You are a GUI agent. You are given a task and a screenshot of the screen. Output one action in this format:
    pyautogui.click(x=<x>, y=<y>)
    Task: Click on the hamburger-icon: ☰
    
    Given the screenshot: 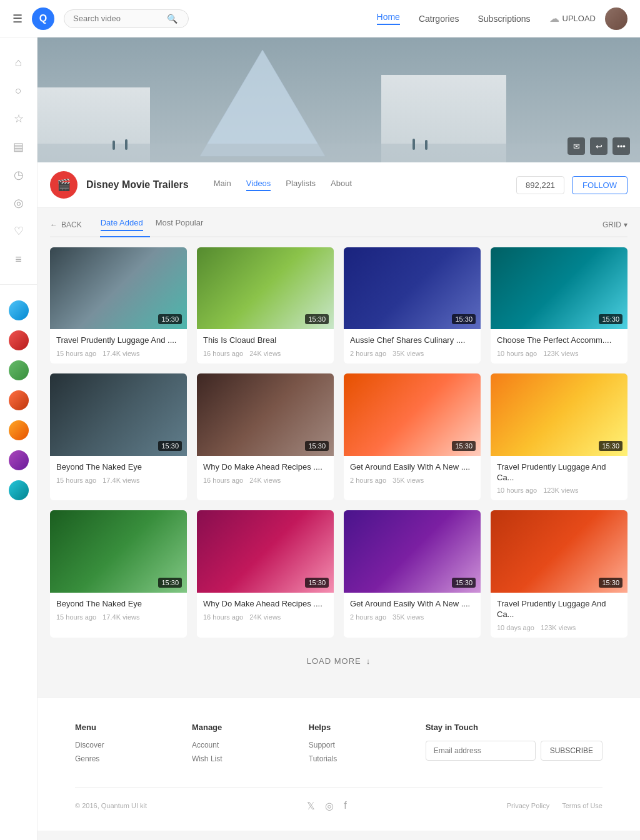 What is the action you would take?
    pyautogui.click(x=18, y=19)
    